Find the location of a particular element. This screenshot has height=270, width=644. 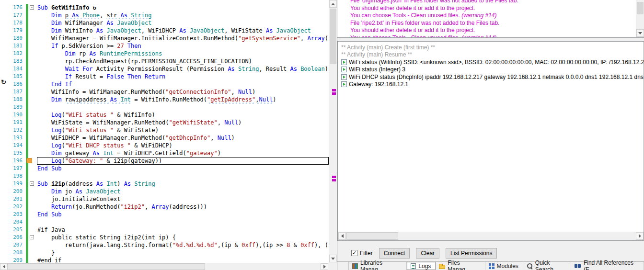

warnings-pane: File 'orgImages.json' in Files folder wa… is located at coordinates (491, 19).